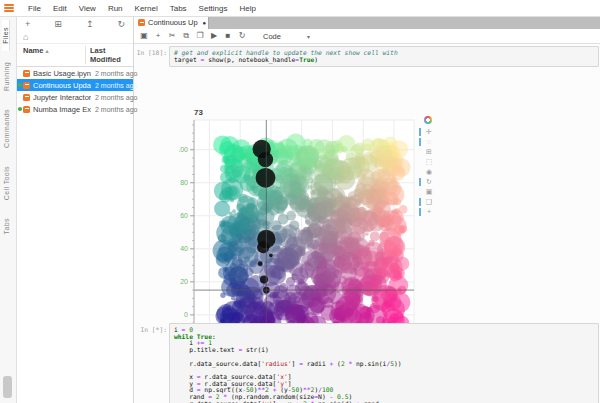 Image resolution: width=600 pixels, height=403 pixels. What do you see at coordinates (62, 74) in the screenshot?
I see `file-name: Basic Usage.ipynb` at bounding box center [62, 74].